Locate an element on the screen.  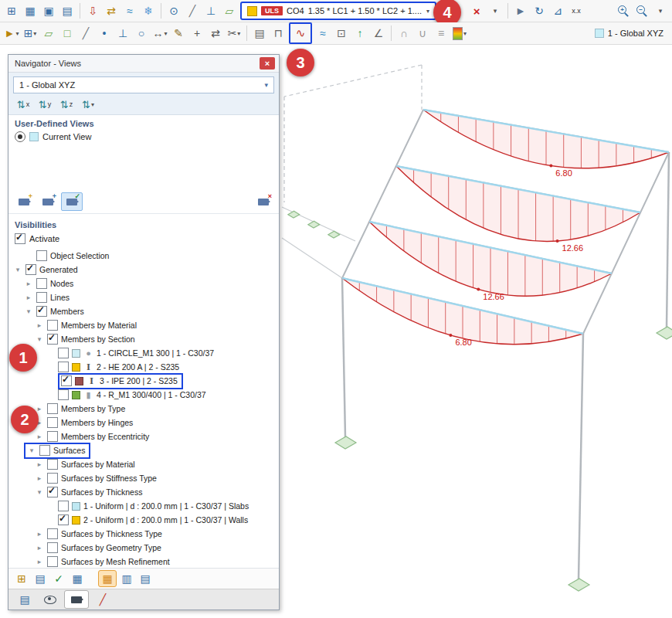
tab-results-navigator: ╱ is located at coordinates (103, 599).